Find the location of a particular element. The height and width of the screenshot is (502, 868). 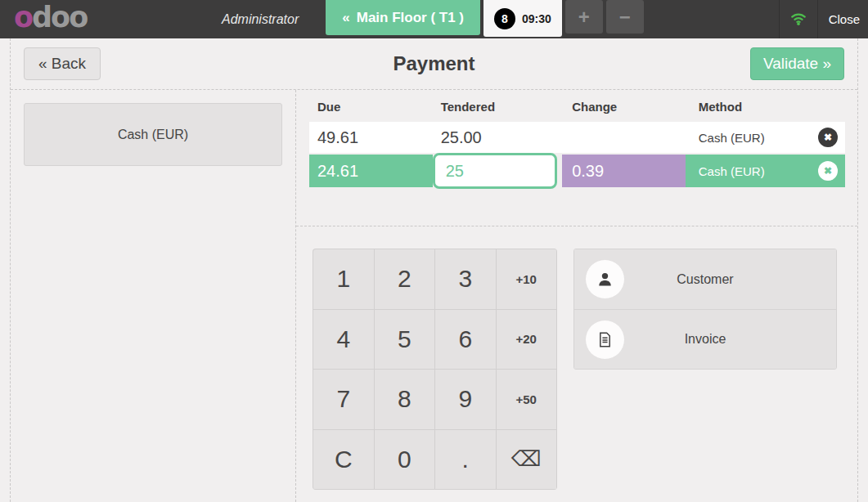

column-header-due: Due is located at coordinates (371, 106).